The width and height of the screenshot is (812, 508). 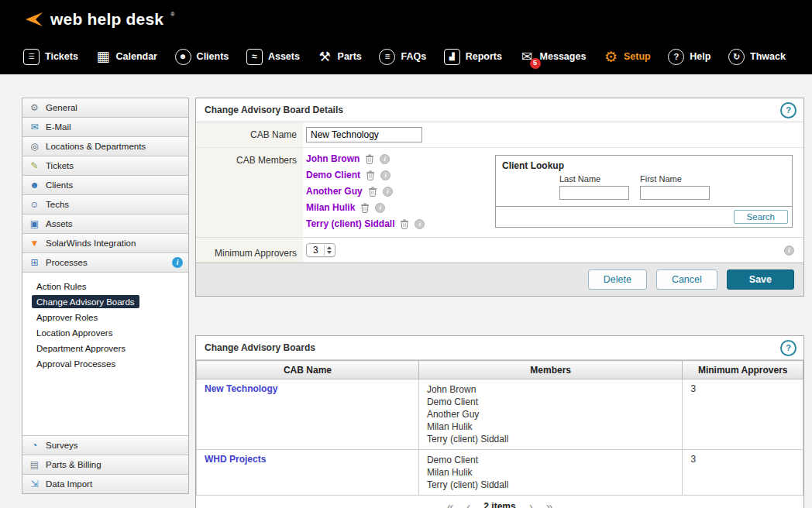 What do you see at coordinates (675, 179) in the screenshot?
I see `first-name-label: First Name` at bounding box center [675, 179].